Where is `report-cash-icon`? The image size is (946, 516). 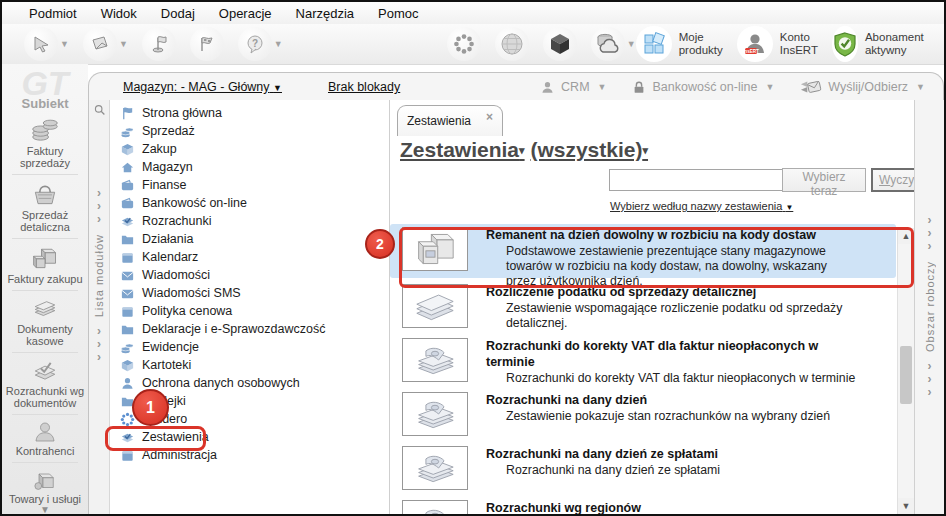
report-cash-icon is located at coordinates (435, 360).